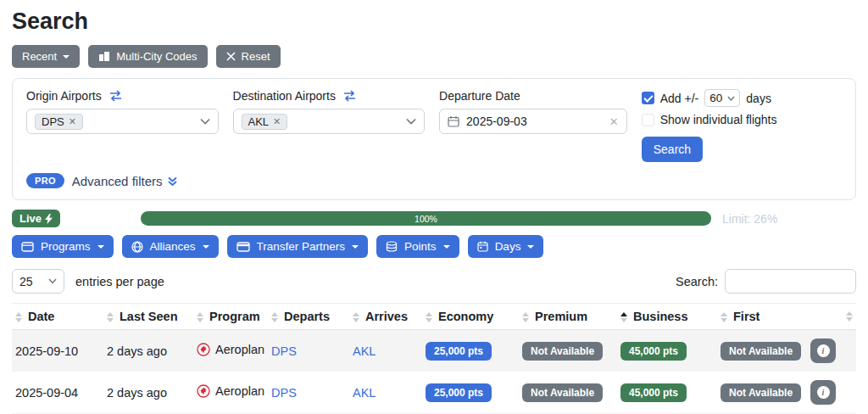  What do you see at coordinates (298, 246) in the screenshot?
I see `transfer-partners-filter-button: Transfer Partners` at bounding box center [298, 246].